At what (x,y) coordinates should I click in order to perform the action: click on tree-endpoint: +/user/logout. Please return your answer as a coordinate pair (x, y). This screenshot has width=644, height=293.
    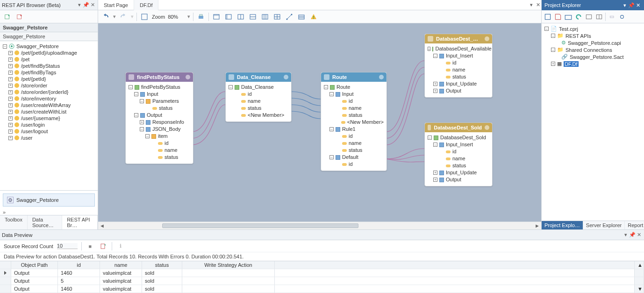
    Looking at the image, I should click on (49, 131).